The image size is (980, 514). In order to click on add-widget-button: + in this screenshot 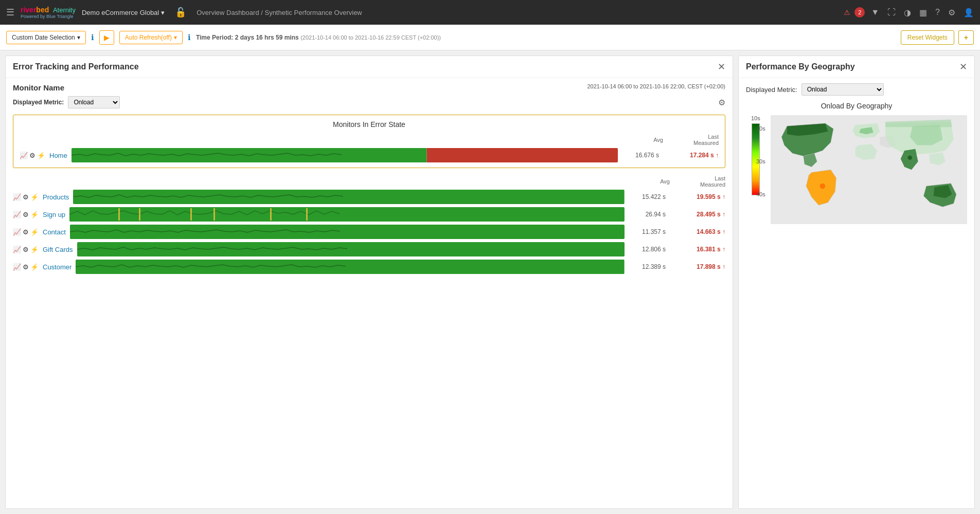, I will do `click(966, 38)`.